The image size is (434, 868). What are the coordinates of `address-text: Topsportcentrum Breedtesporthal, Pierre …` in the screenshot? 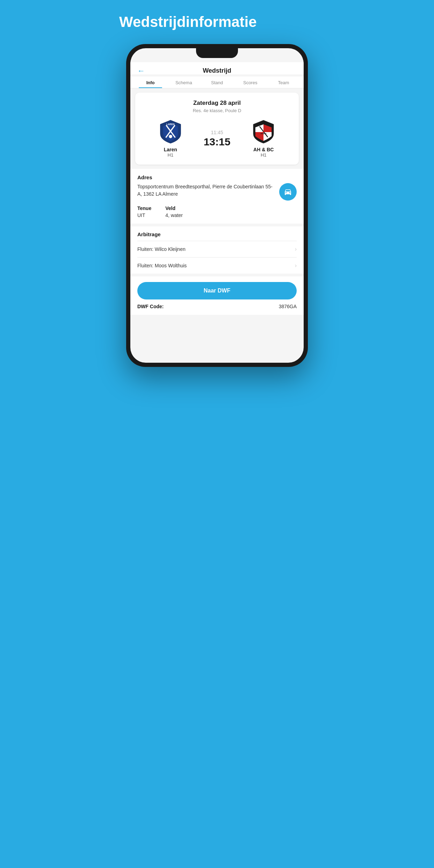 It's located at (206, 190).